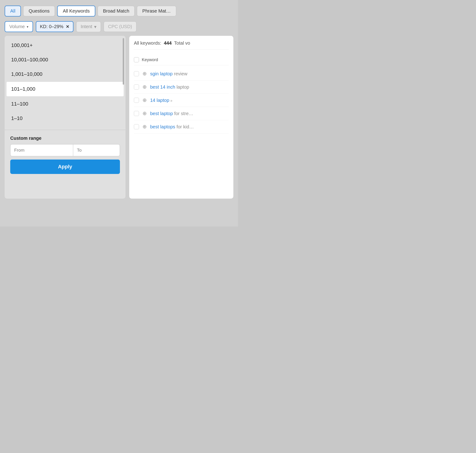 This screenshot has width=476, height=453. What do you see at coordinates (65, 130) in the screenshot?
I see `dropdown-divider` at bounding box center [65, 130].